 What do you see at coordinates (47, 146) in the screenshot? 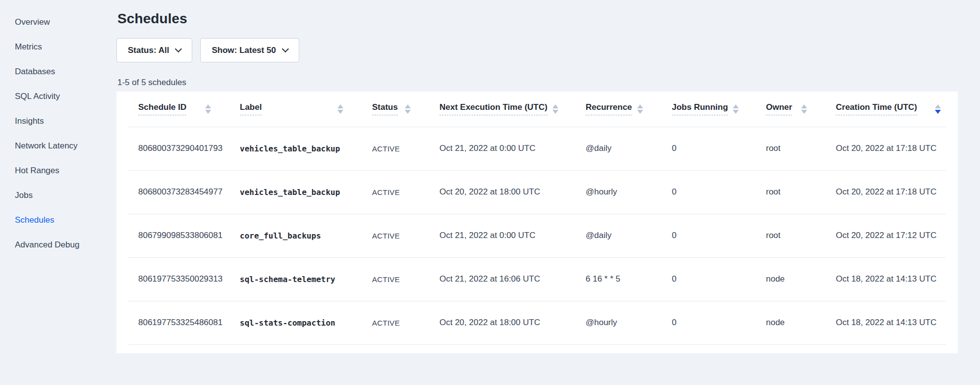
I see `sidebar-item-label: Network Latency` at bounding box center [47, 146].